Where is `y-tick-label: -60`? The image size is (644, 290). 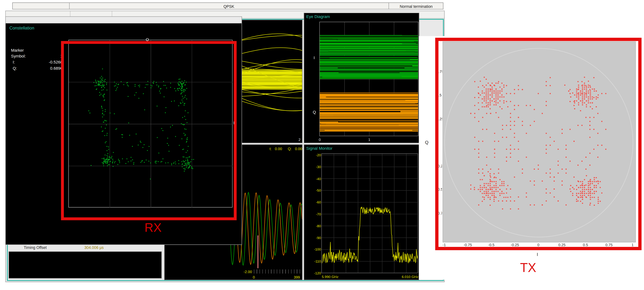
y-tick-label: -60 is located at coordinates (314, 202).